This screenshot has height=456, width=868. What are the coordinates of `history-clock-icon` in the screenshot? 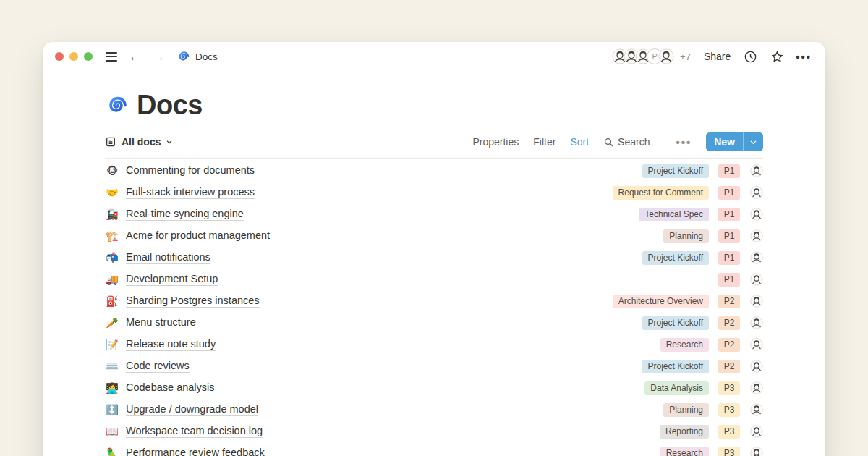 It's located at (751, 56).